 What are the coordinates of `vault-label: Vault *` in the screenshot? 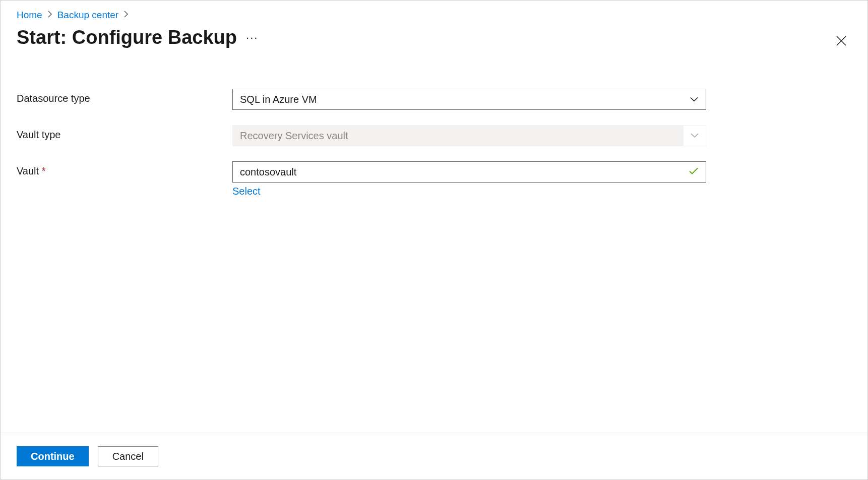 It's located at (125, 169).